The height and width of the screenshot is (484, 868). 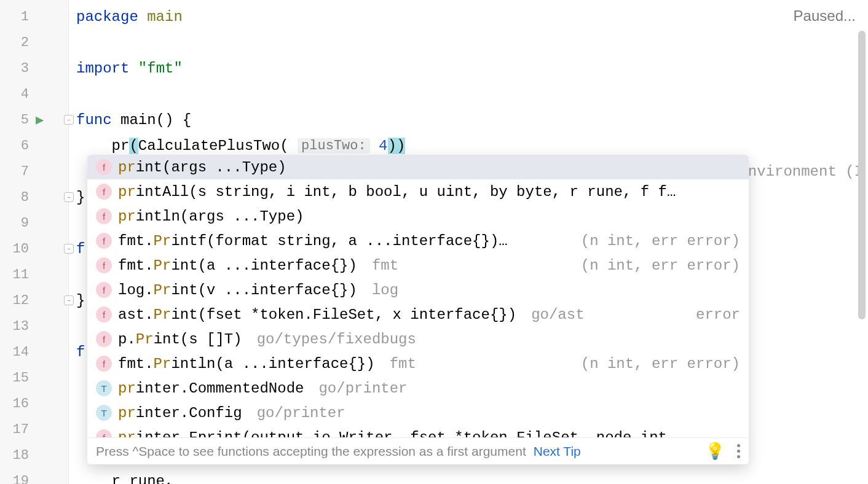 I want to click on completion-package: go/ast, so click(x=558, y=314).